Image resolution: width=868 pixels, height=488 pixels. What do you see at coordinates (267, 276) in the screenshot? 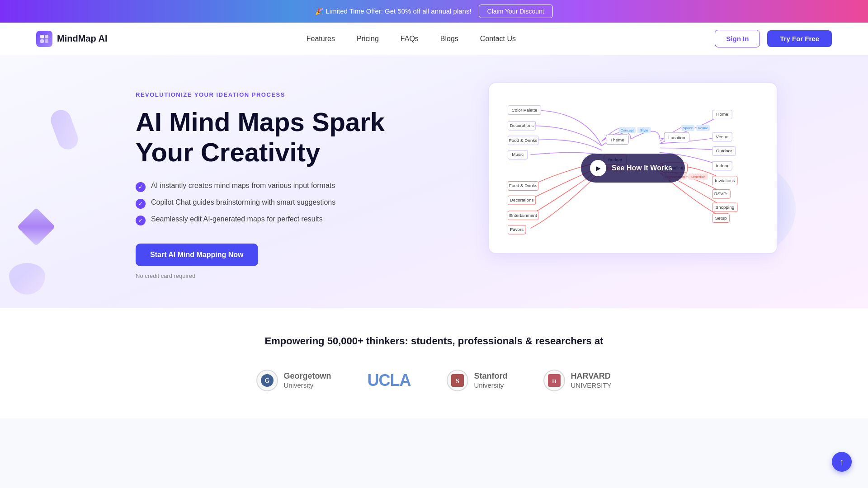
I see `no-credit-text: No credit card required` at bounding box center [267, 276].